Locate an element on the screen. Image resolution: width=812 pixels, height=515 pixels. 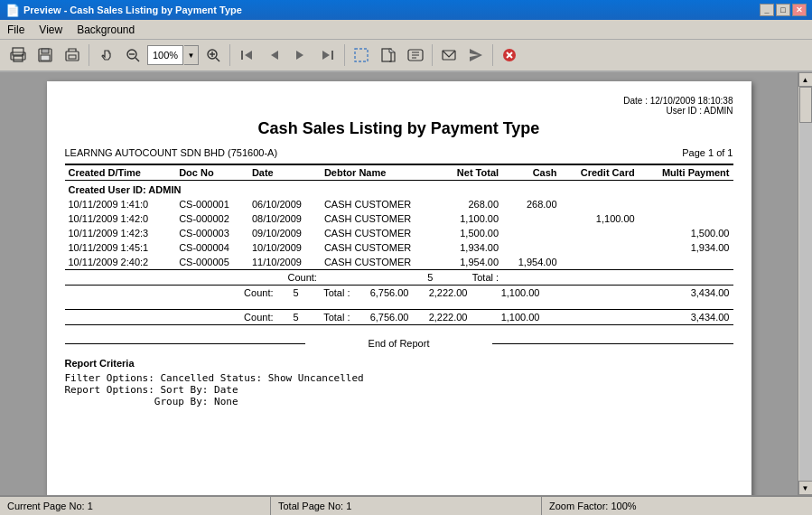
sub-total-val: 6,756.00 is located at coordinates (383, 293).